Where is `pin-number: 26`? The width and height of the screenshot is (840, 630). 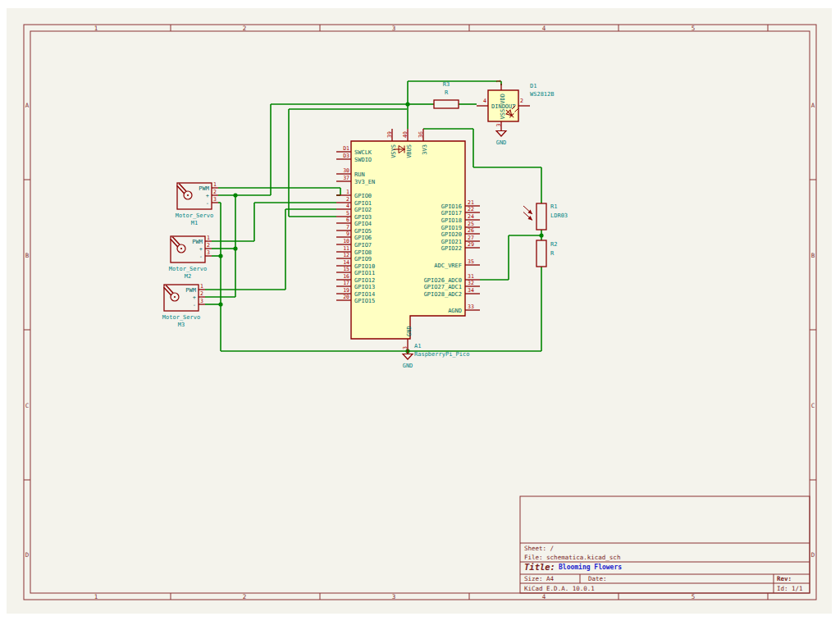
pin-number: 26 is located at coordinates (471, 231).